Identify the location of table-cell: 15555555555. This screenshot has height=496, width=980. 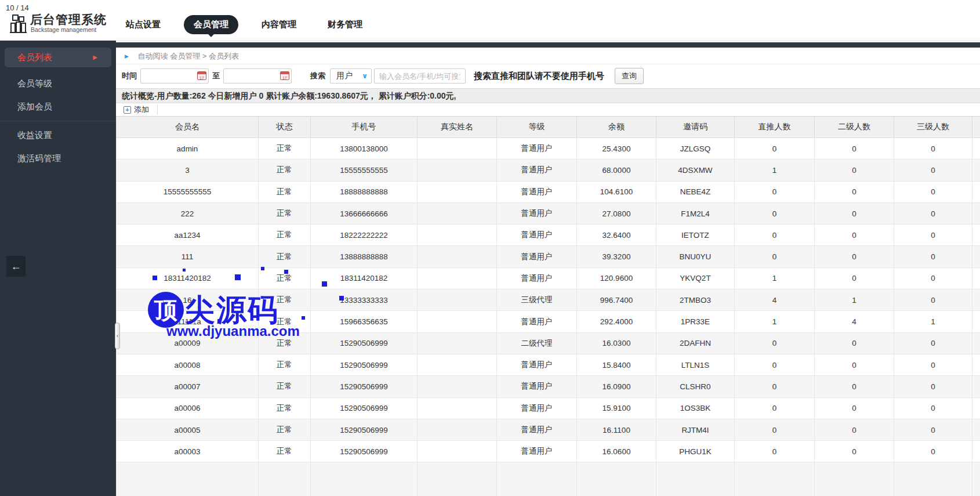
(188, 191).